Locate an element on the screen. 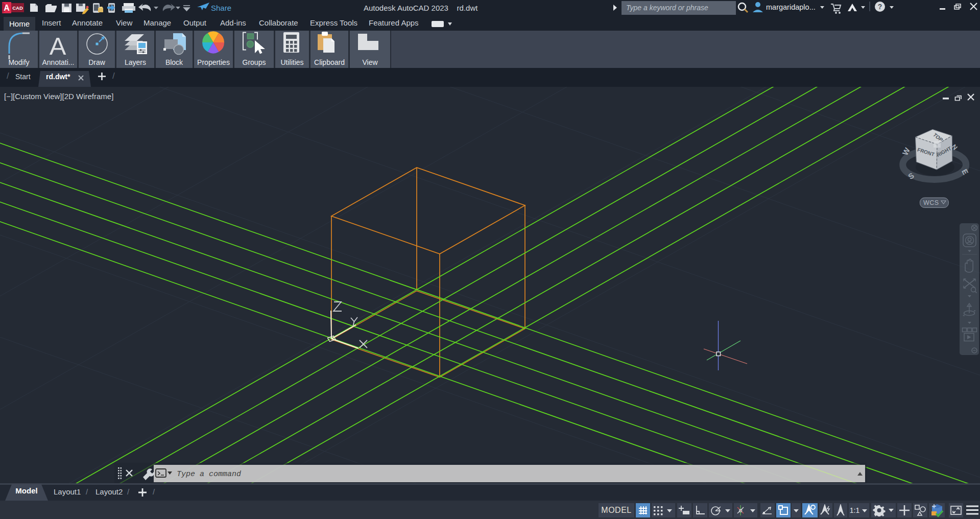 The image size is (980, 519). svg-text: Type a keyword or phrase is located at coordinates (667, 8).